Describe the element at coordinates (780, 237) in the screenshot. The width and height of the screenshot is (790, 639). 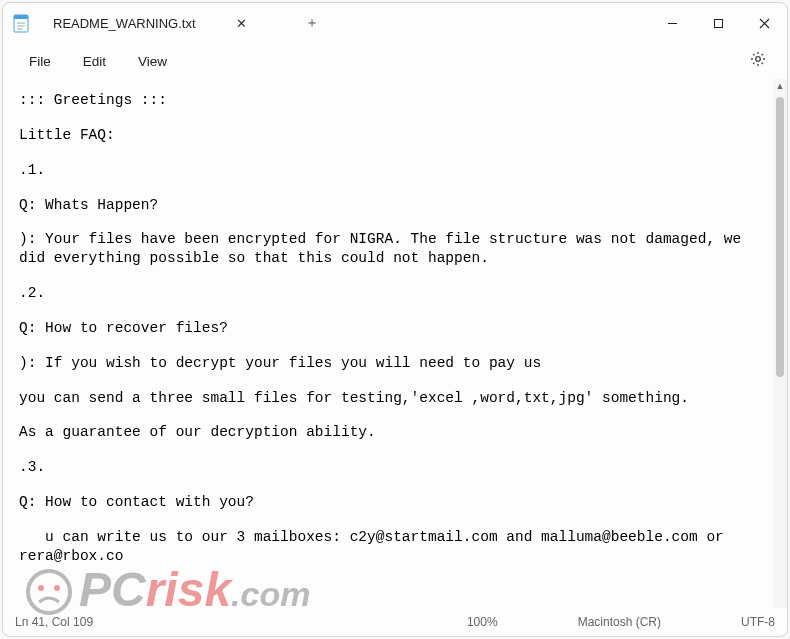
I see `scroll-thumb` at that location.